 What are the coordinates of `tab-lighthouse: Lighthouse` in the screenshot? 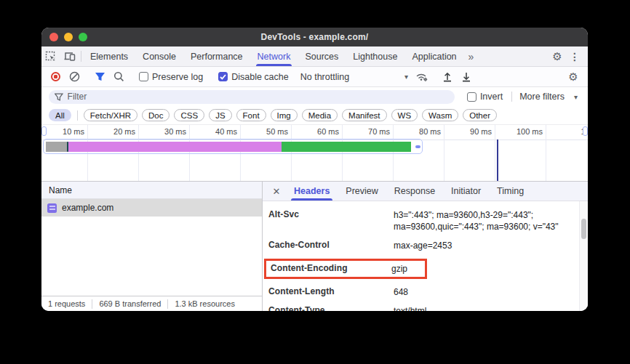 It's located at (375, 57).